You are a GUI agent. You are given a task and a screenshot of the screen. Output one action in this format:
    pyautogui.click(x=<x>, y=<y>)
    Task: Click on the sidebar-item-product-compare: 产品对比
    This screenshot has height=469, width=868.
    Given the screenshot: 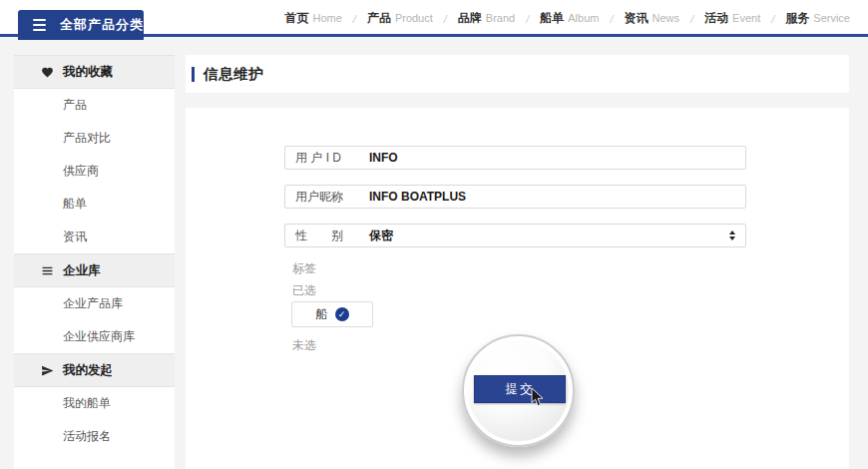 What is the action you would take?
    pyautogui.click(x=94, y=138)
    